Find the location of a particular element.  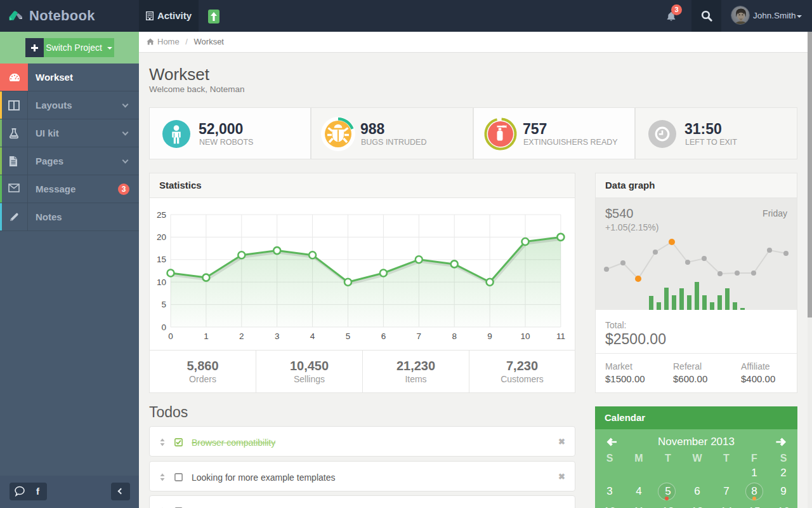

svg-text: 25 is located at coordinates (161, 215).